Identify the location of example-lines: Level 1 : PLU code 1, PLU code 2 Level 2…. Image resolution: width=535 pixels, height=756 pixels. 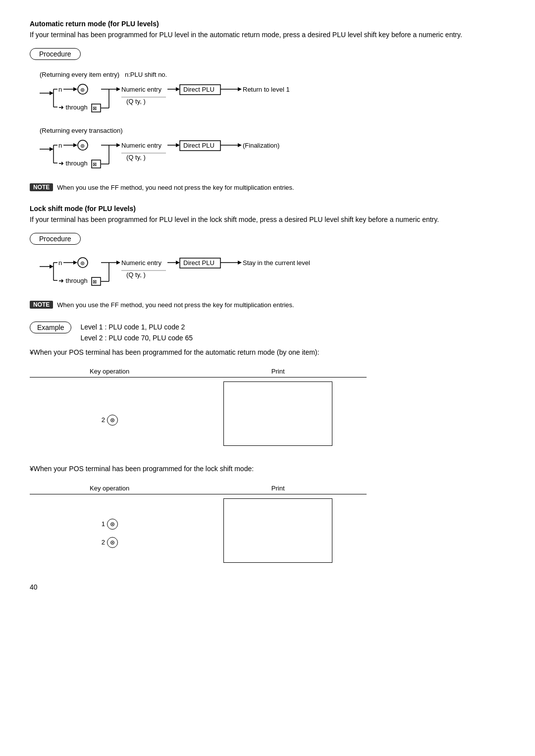
(136, 333).